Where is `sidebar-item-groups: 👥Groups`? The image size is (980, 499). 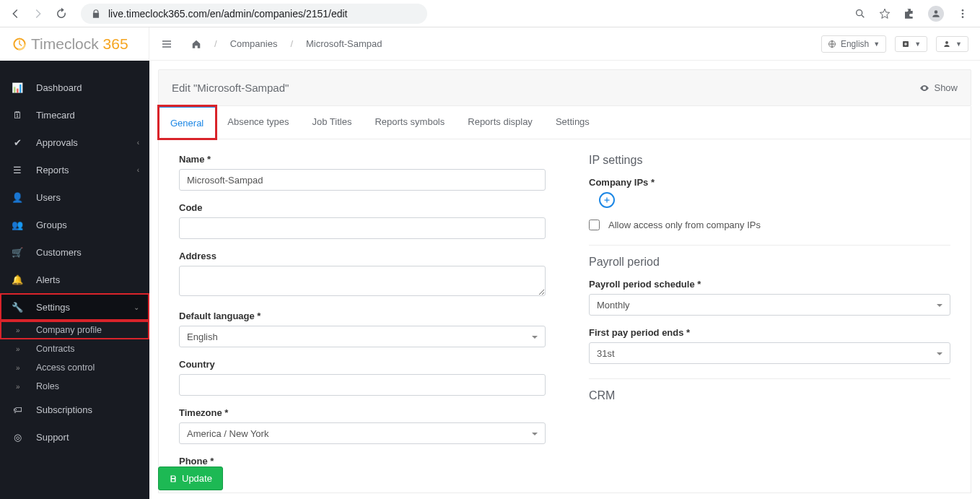 sidebar-item-groups: 👥Groups is located at coordinates (75, 225).